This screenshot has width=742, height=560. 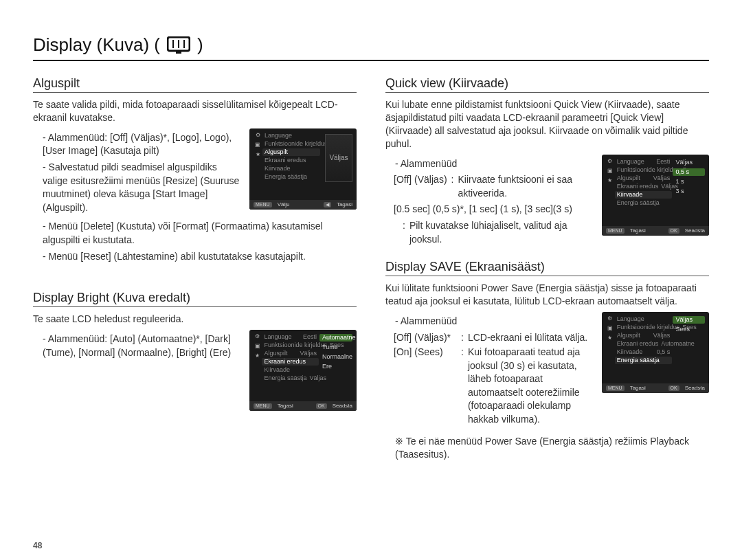 I want to click on camera-lcd-alguspilt: ⚙▣★ Language Funktsioonide kirjeldus Alg…, so click(x=303, y=169).